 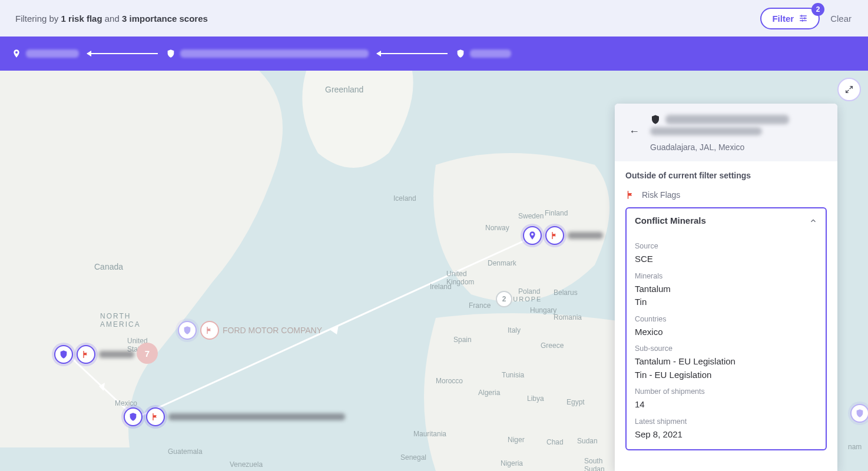 What do you see at coordinates (595, 464) in the screenshot?
I see `map-label: South Sudan` at bounding box center [595, 464].